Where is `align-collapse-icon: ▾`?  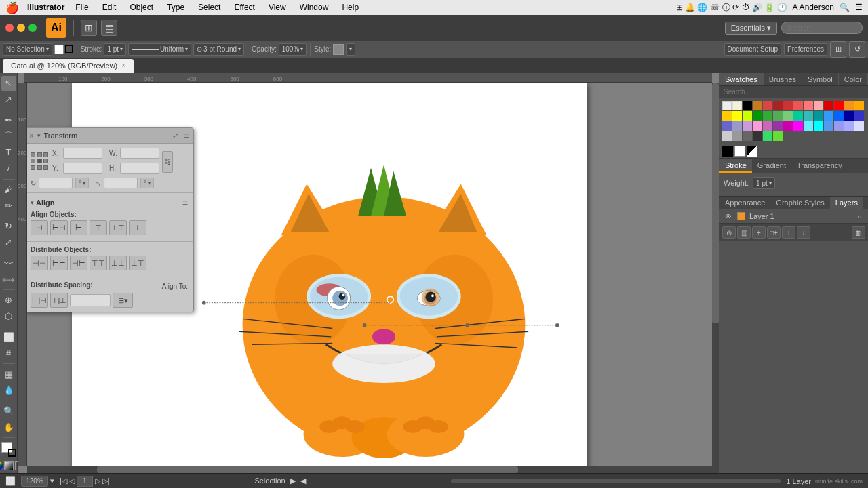
align-collapse-icon: ▾ is located at coordinates (33, 203).